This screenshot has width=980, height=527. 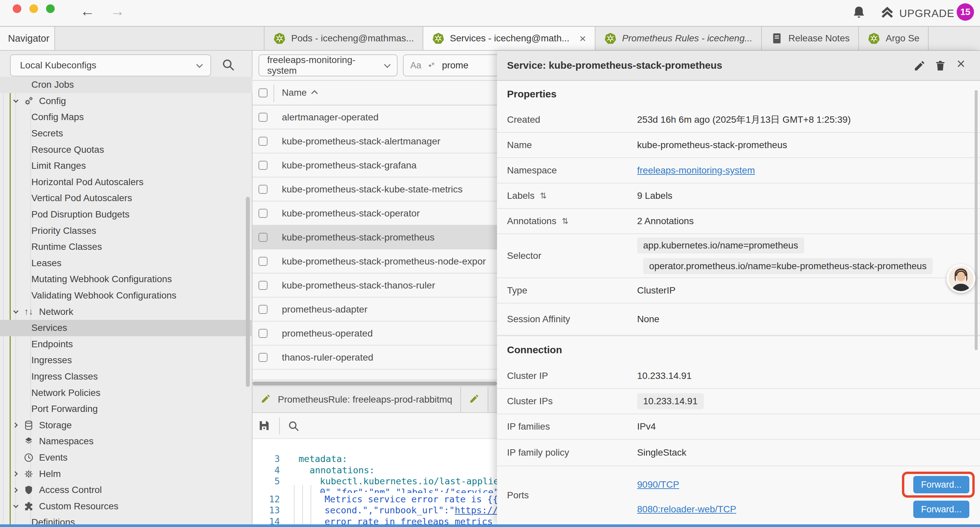 I want to click on table-row: kube-prometheus-stack-prometheus-node-ex…, so click(x=375, y=262).